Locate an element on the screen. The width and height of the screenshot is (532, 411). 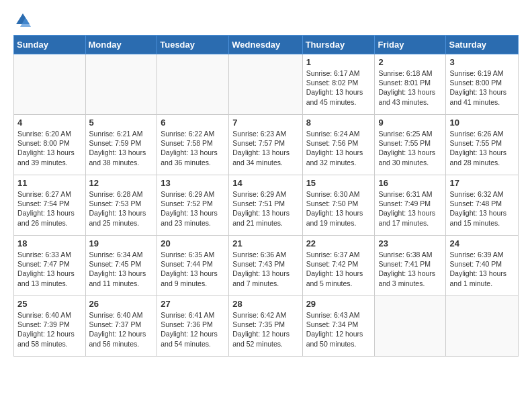
day-number: 13 is located at coordinates (193, 183).